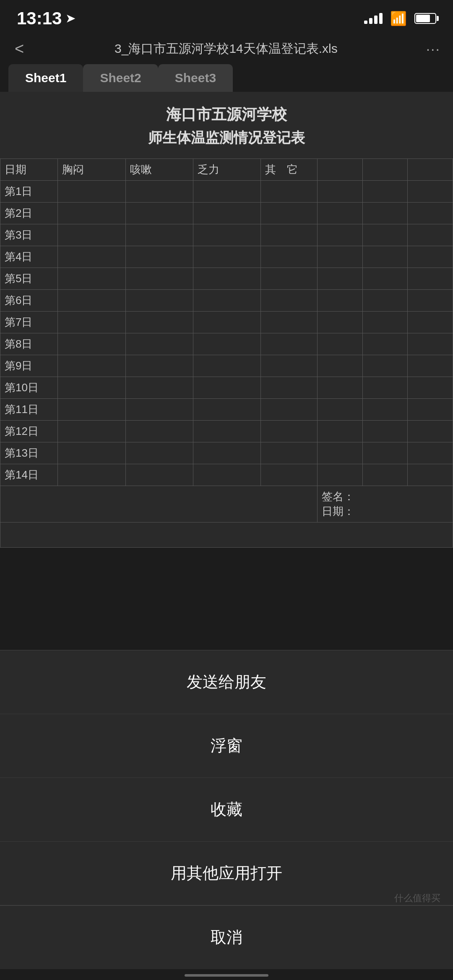 This screenshot has width=453, height=980. Describe the element at coordinates (29, 213) in the screenshot. I see `row-date-2: 第2日` at that location.